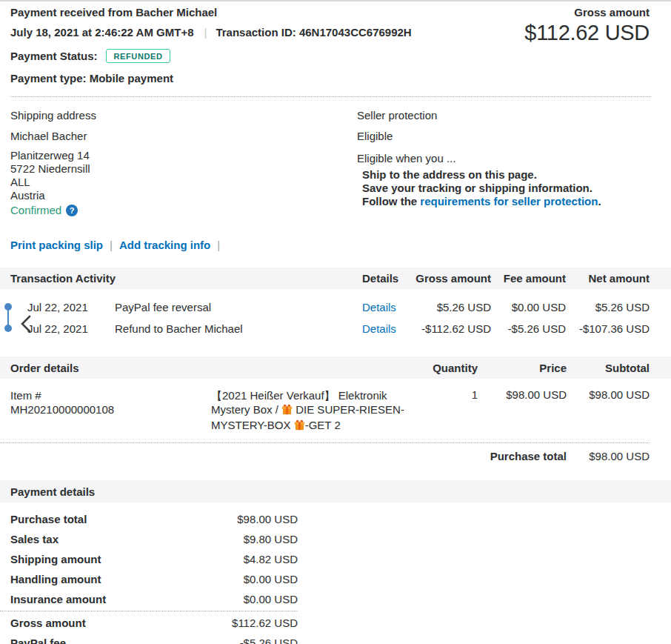 The height and width of the screenshot is (644, 671). I want to click on payment-row-label: Shipping amount, so click(56, 559).